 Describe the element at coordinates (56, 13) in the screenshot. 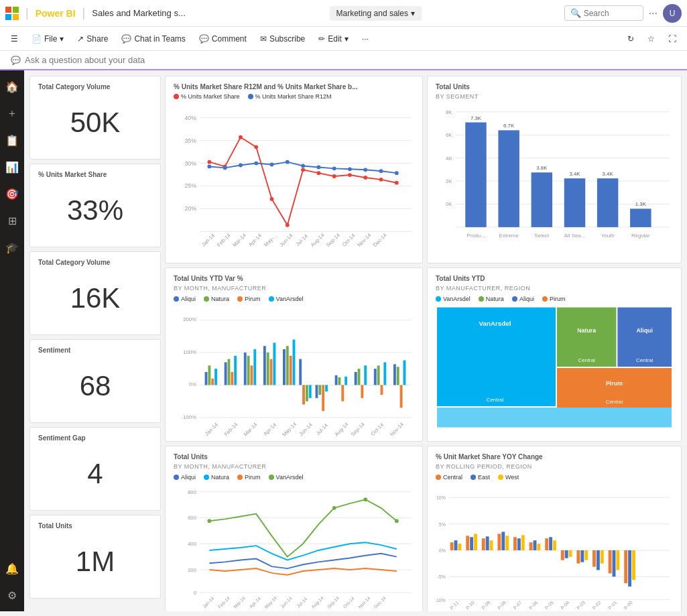

I see `powerbi-logo: Power BI` at that location.